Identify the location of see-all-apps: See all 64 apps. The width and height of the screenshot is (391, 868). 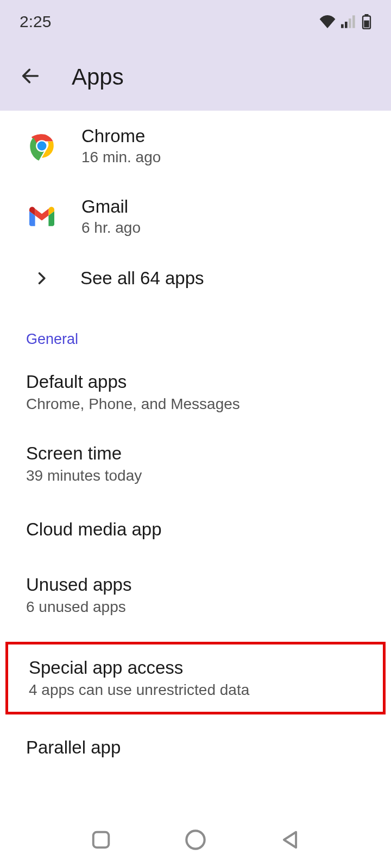
(195, 278).